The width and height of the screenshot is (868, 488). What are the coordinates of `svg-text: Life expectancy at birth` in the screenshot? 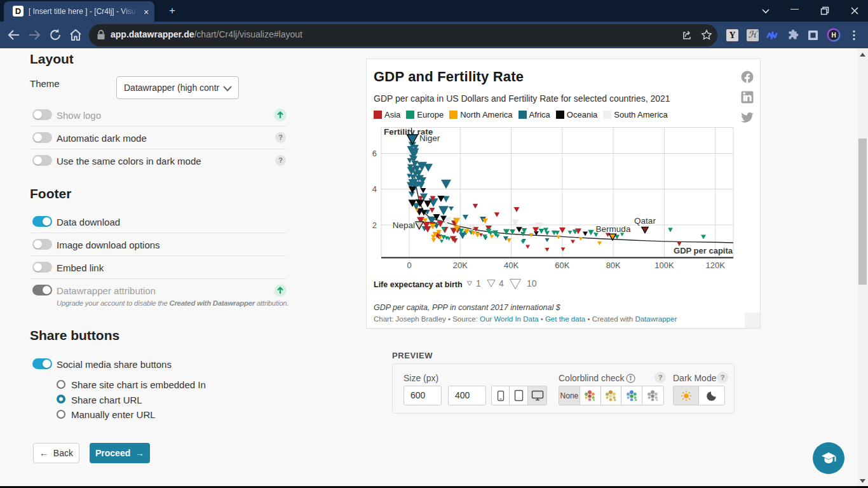 It's located at (418, 285).